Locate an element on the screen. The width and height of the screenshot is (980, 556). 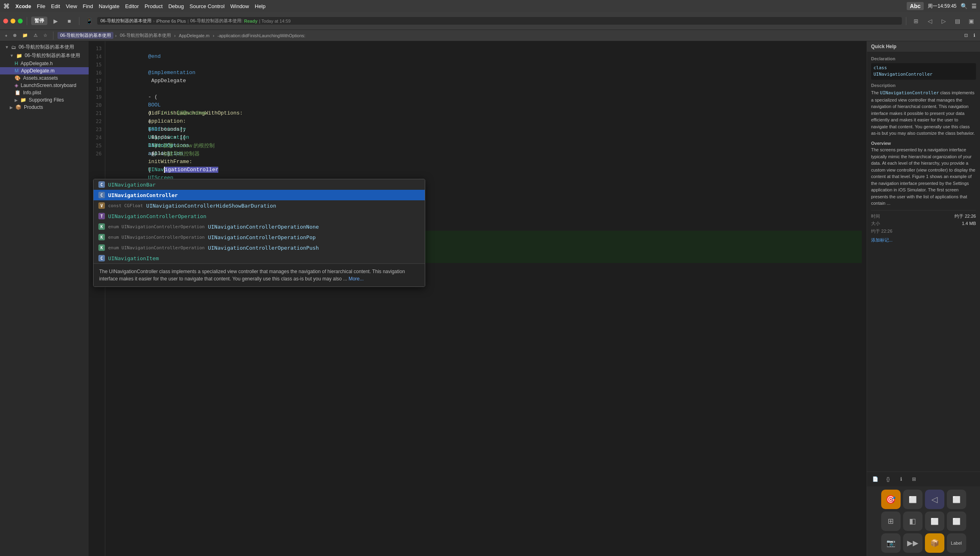
products-icon: 📦 is located at coordinates (19, 107).